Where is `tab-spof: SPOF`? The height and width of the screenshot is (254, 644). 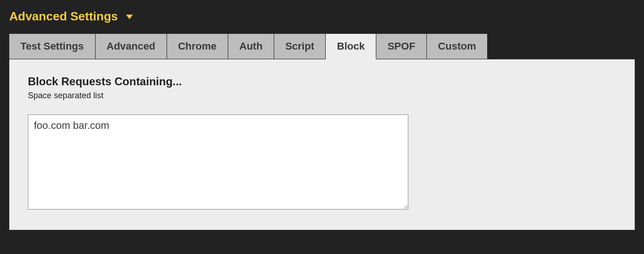 tab-spof: SPOF is located at coordinates (402, 46).